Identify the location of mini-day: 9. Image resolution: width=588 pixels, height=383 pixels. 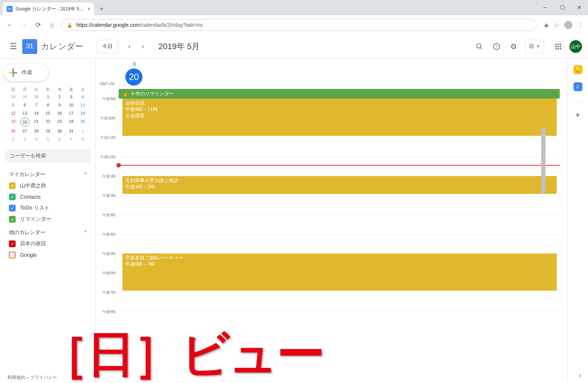
(60, 105).